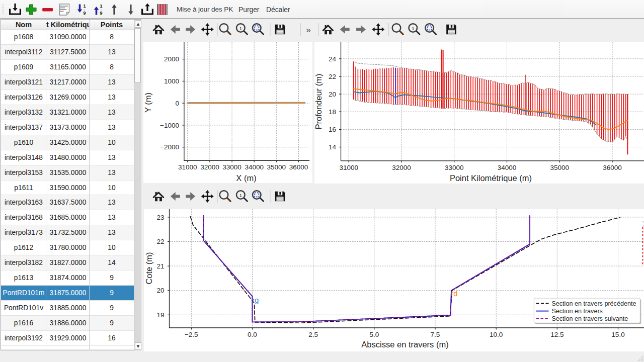 Image resolution: width=644 pixels, height=362 pixels. What do you see at coordinates (313, 335) in the screenshot?
I see `svg-text: 2.5` at bounding box center [313, 335].